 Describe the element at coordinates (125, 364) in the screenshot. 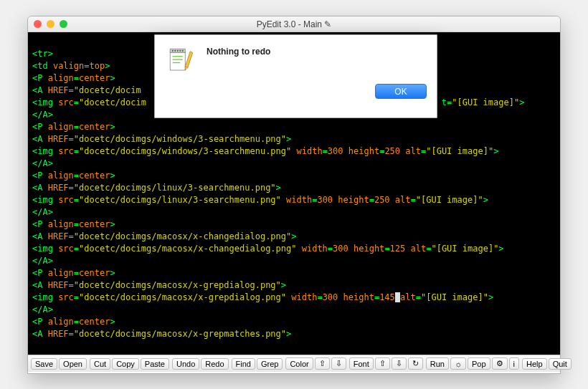

I see `copy-button: Copy` at that location.